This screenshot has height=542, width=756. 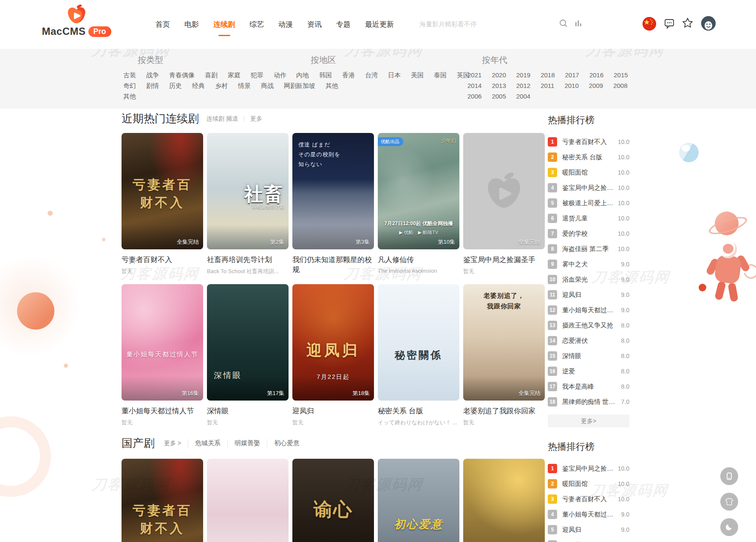 I want to click on more-link: 更多 >, so click(x=176, y=443).